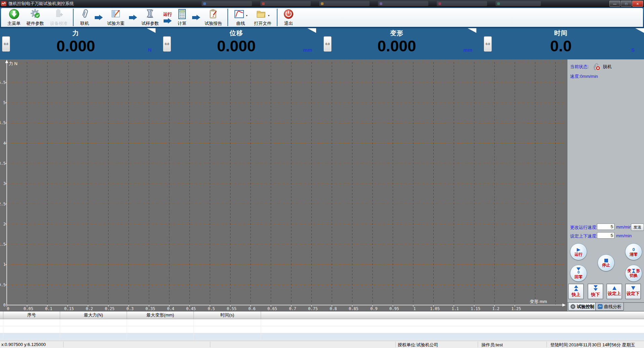 This screenshot has width=644, height=348. Describe the element at coordinates (634, 252) in the screenshot. I see `clear-zero-button: 0 清零` at that location.